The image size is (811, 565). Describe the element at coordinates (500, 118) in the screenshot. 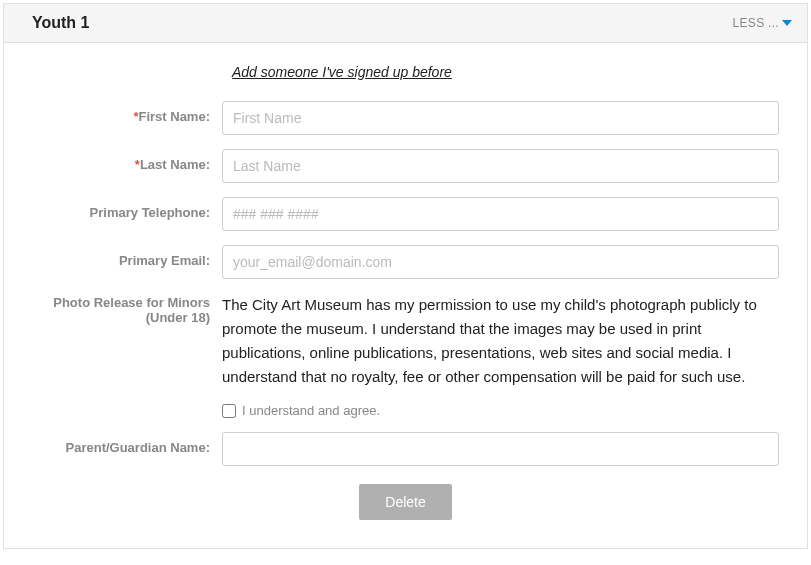

I see `first-name-control` at that location.